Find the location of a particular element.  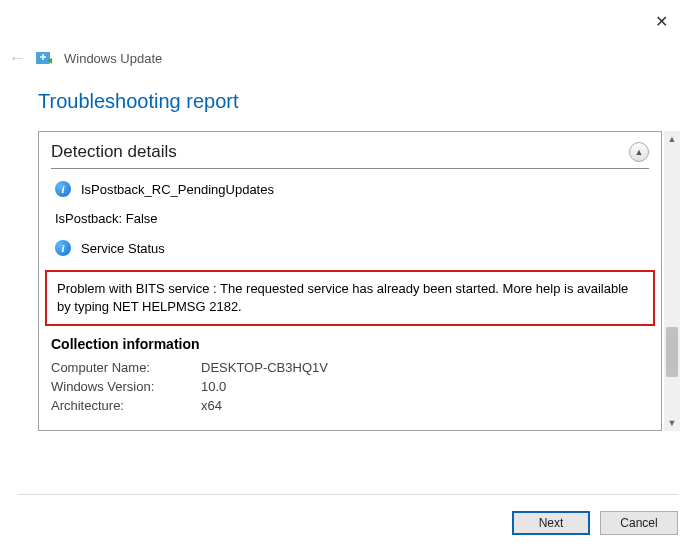

next-button: Next is located at coordinates (551, 523).